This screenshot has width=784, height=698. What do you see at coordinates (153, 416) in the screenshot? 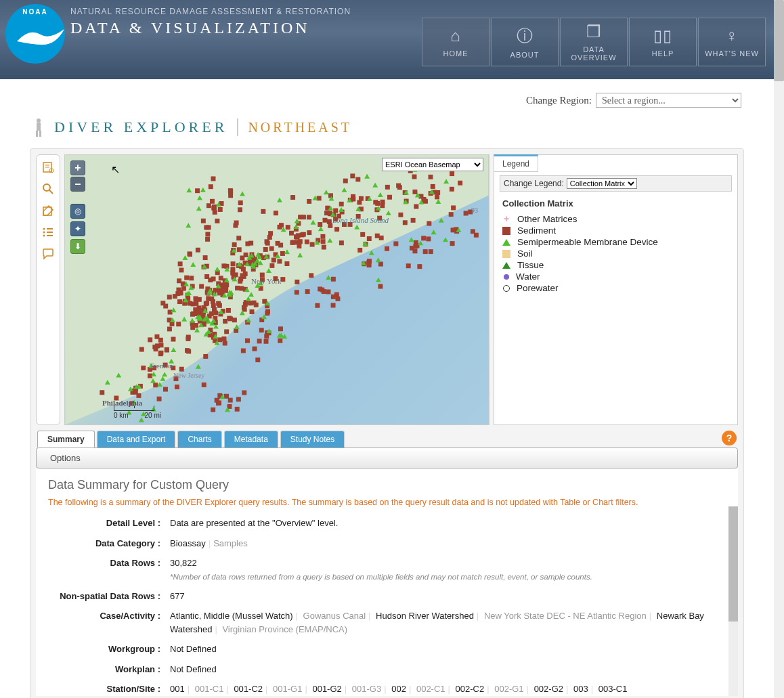
I see `scale-mi: 20 mi` at bounding box center [153, 416].